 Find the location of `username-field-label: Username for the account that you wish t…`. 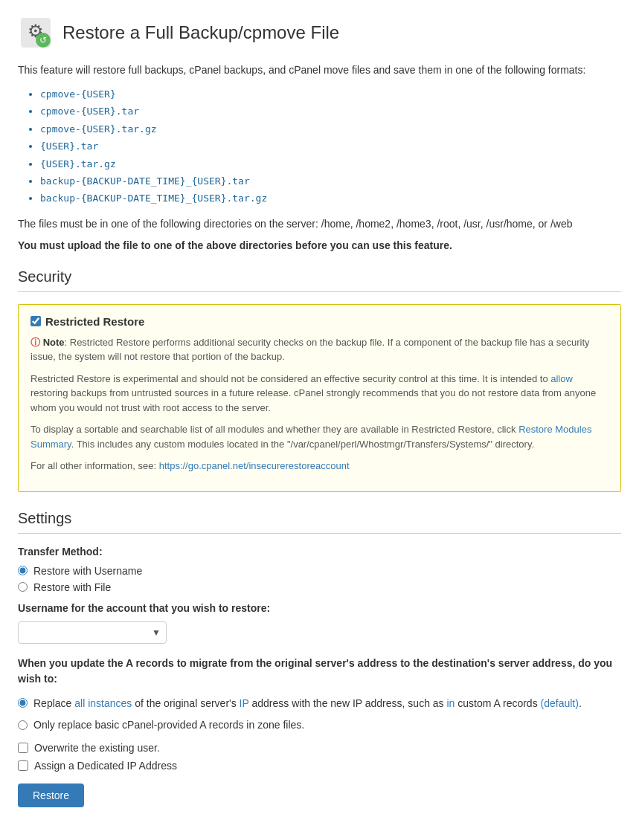

username-field-label: Username for the account that you wish t… is located at coordinates (320, 608).